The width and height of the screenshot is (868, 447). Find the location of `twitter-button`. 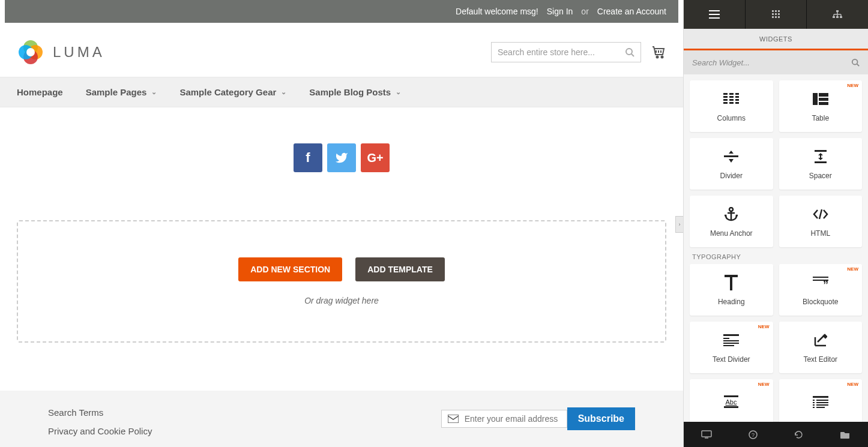

twitter-button is located at coordinates (342, 158).